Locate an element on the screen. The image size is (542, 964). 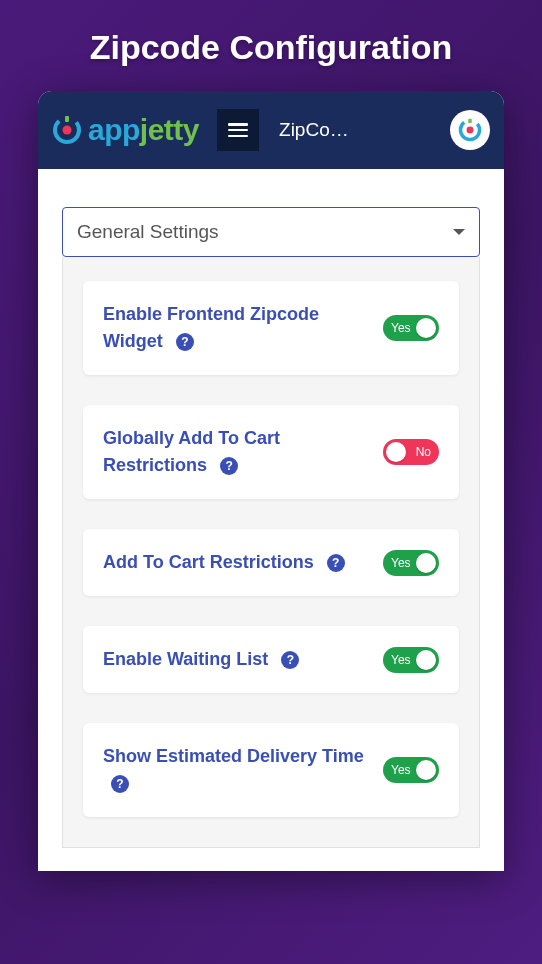
setting-card: Enable Waiting List ?Yes is located at coordinates (271, 660).